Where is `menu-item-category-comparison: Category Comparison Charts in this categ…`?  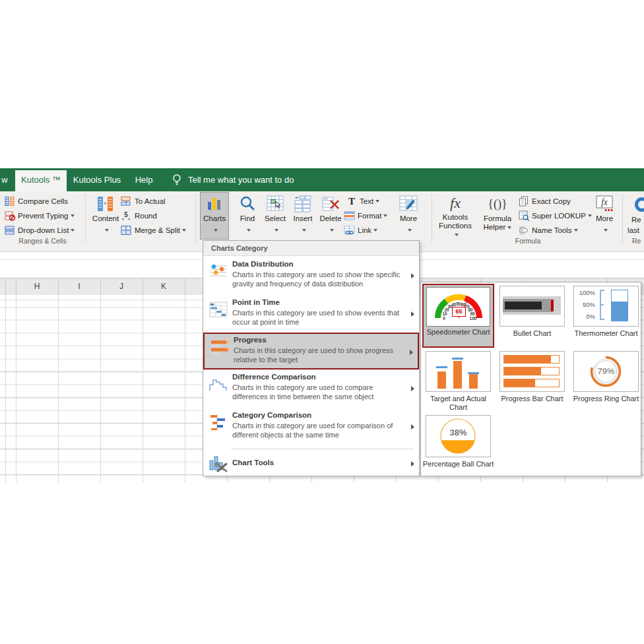
menu-item-category-comparison: Category Comparison Charts in this categ… is located at coordinates (311, 428).